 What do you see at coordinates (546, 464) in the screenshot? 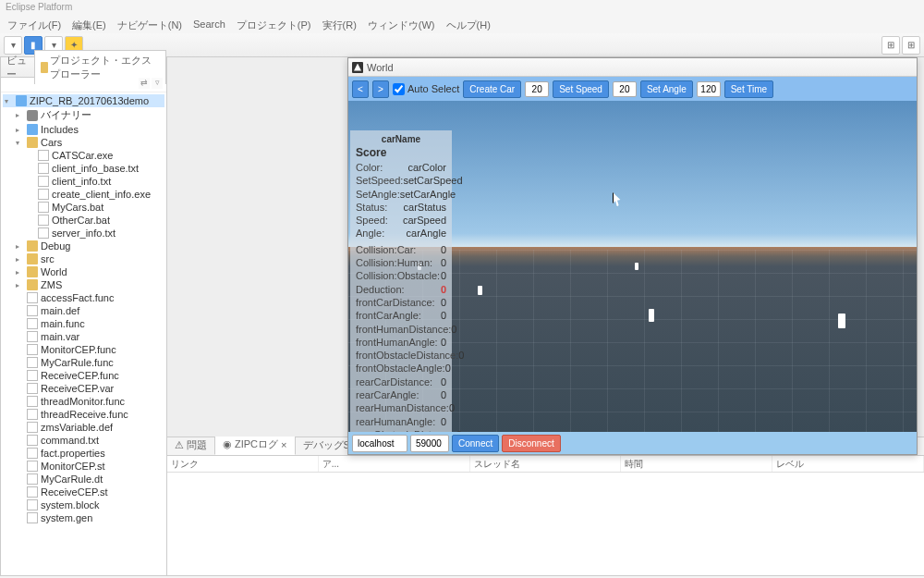
I see `col-thread: スレッド名` at bounding box center [546, 464].